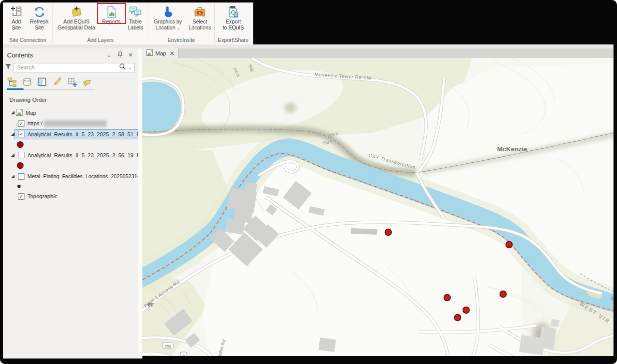 The image size is (617, 364). Describe the element at coordinates (70, 196) in the screenshot. I see `tree-item-topographic: ✓ Topographic` at that location.